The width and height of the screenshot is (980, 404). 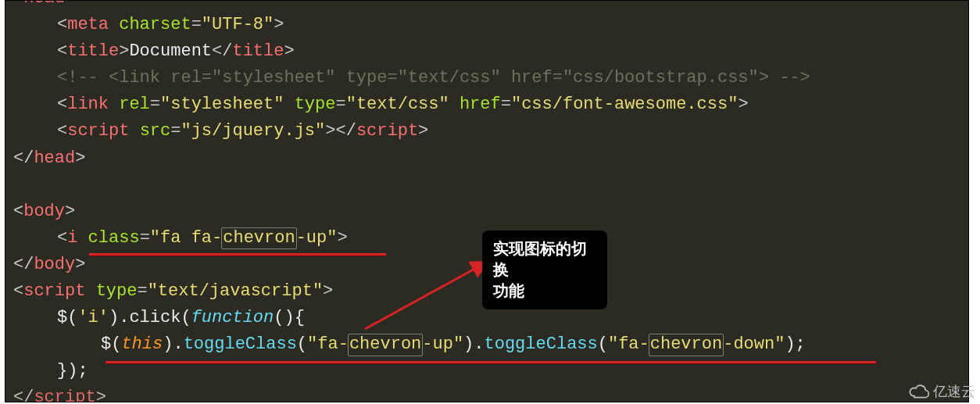 I want to click on code-line: <title>Document</title>, so click(x=491, y=52).